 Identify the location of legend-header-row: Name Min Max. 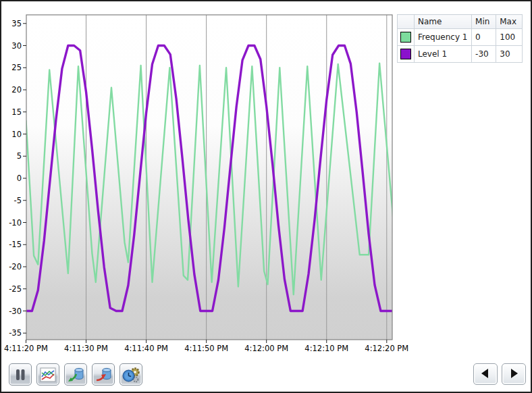
(460, 22).